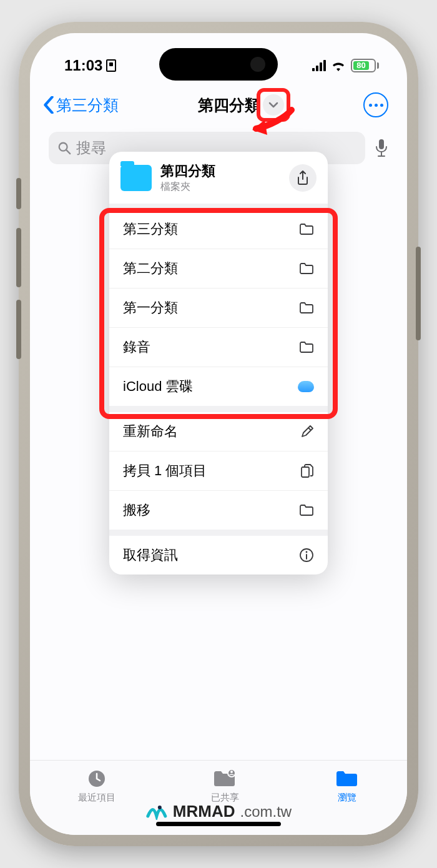 The width and height of the screenshot is (437, 868). What do you see at coordinates (219, 533) in the screenshot?
I see `separator` at bounding box center [219, 533].